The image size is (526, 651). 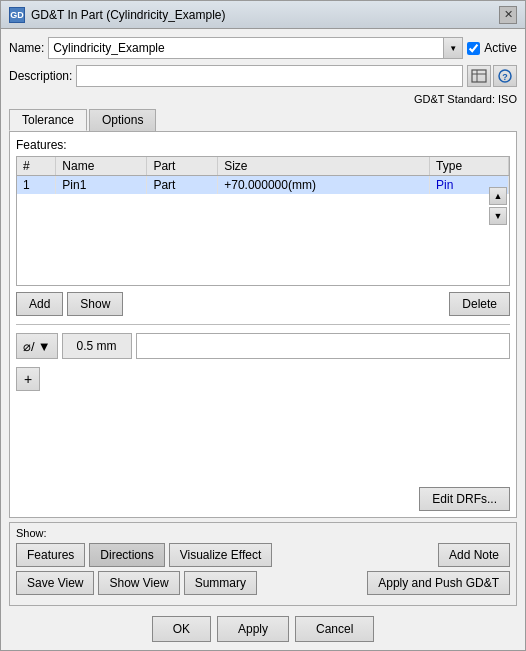 What do you see at coordinates (263, 99) in the screenshot?
I see `gdt-standard: GD&T Standard: ISO` at bounding box center [263, 99].